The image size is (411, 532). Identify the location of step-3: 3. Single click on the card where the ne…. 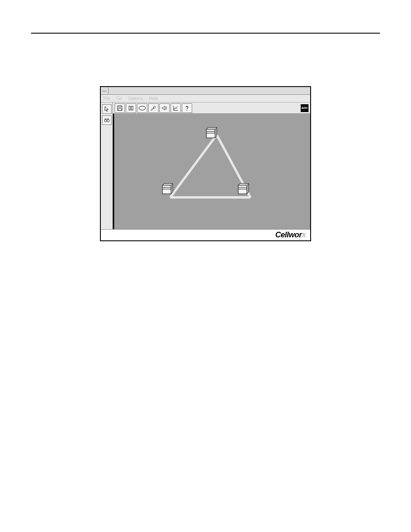
(208, 286).